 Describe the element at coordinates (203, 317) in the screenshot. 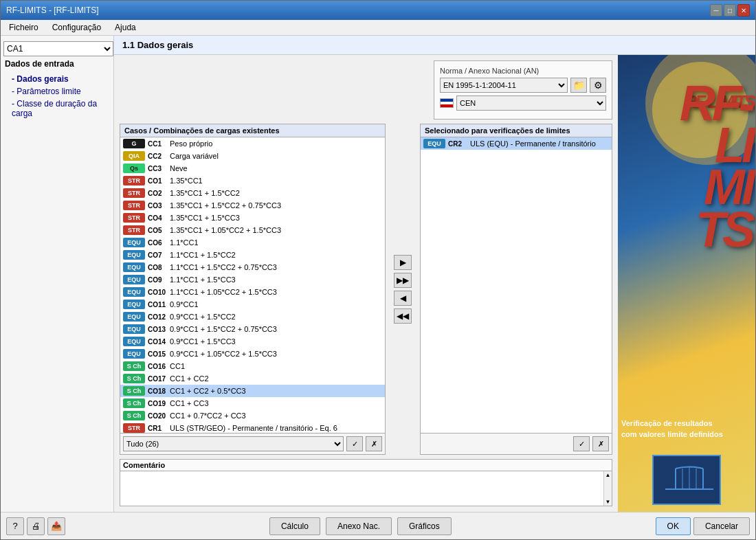

I see `desc-co12: 0.9*CC1 + 1.5*CC2` at that location.